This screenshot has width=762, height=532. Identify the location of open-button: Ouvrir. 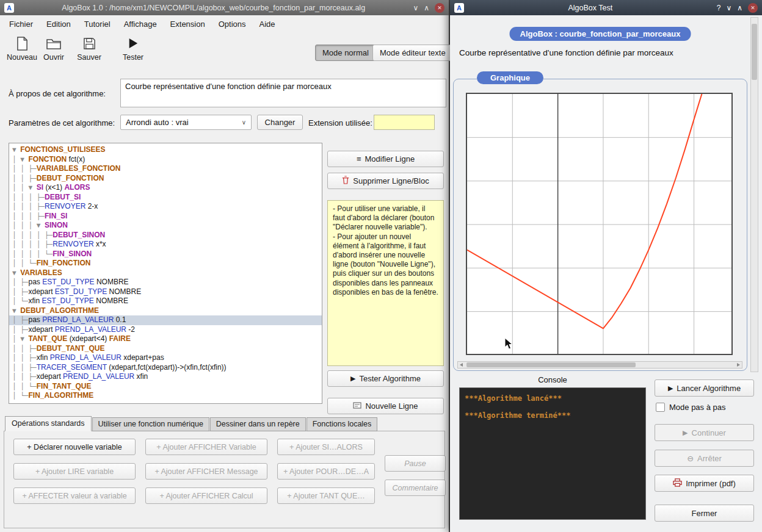
(54, 49).